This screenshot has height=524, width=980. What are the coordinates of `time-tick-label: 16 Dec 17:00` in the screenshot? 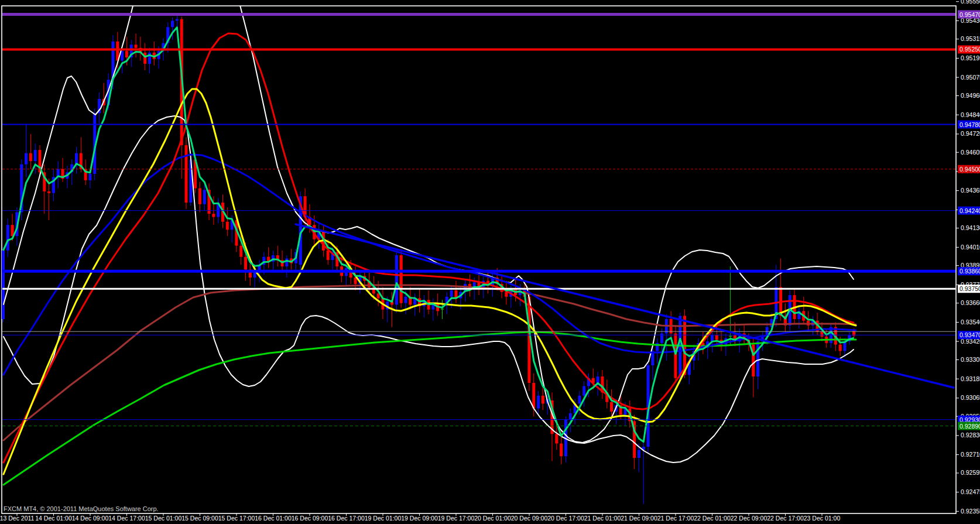 It's located at (347, 518).